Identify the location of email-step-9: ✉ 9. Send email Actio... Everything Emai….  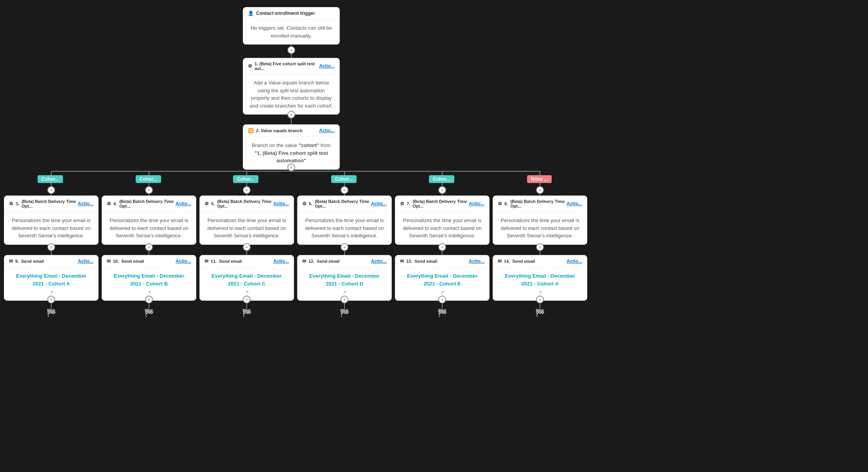
(51, 278).